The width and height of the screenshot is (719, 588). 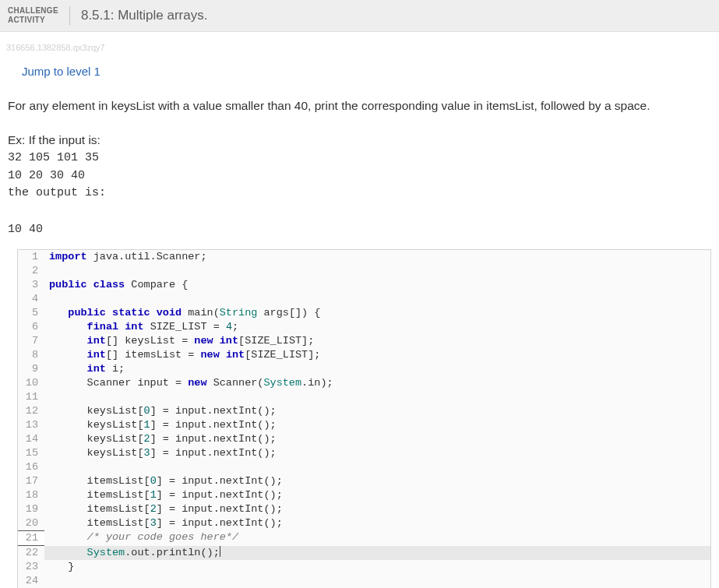 What do you see at coordinates (31, 509) in the screenshot?
I see `line-number: 19` at bounding box center [31, 509].